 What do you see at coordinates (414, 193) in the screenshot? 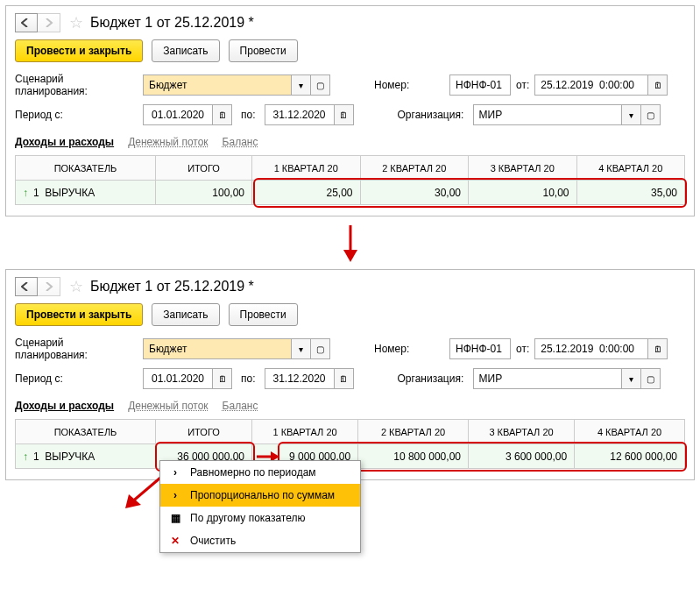
I see `q2-cell: 30,00` at bounding box center [414, 193].